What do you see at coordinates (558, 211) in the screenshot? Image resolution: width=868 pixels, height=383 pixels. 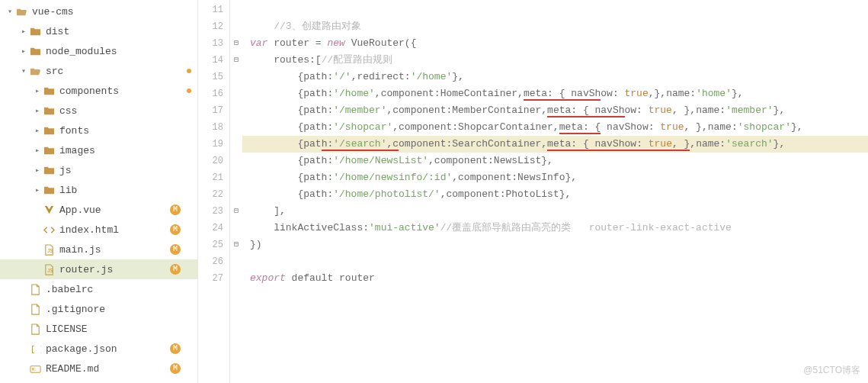 I see `code-line: ],` at bounding box center [558, 211].